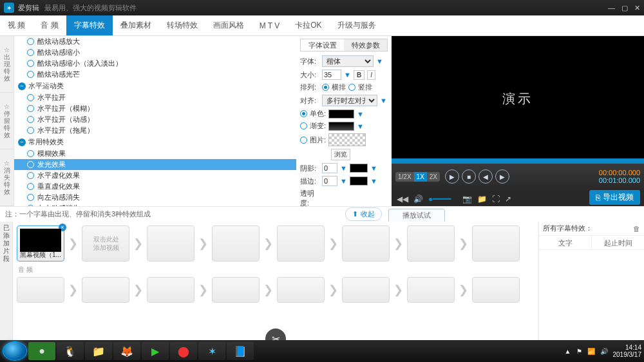  I want to click on speed-button: 1X, so click(421, 176).